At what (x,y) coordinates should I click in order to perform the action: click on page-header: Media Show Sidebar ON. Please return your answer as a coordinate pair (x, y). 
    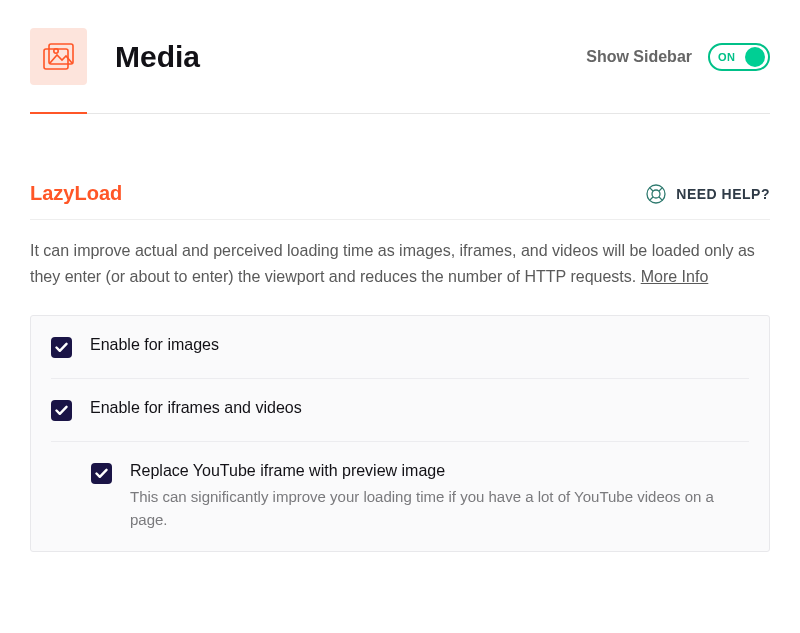
    Looking at the image, I should click on (400, 71).